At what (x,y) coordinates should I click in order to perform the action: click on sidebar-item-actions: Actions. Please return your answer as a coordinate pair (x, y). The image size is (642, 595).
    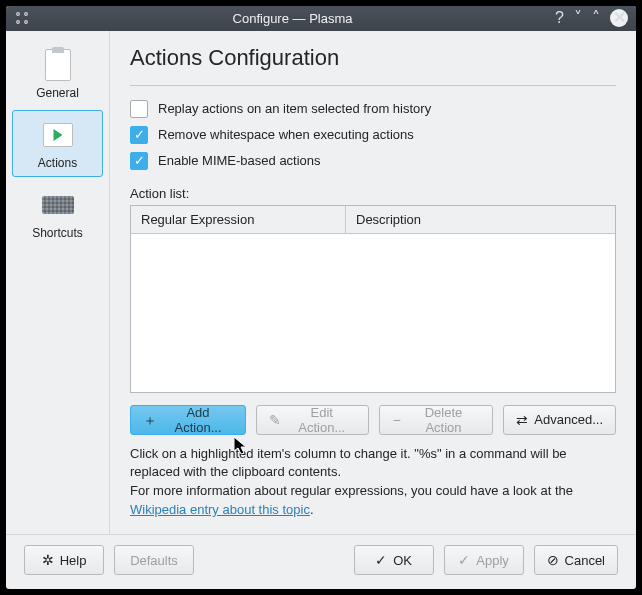
    Looking at the image, I should click on (58, 144).